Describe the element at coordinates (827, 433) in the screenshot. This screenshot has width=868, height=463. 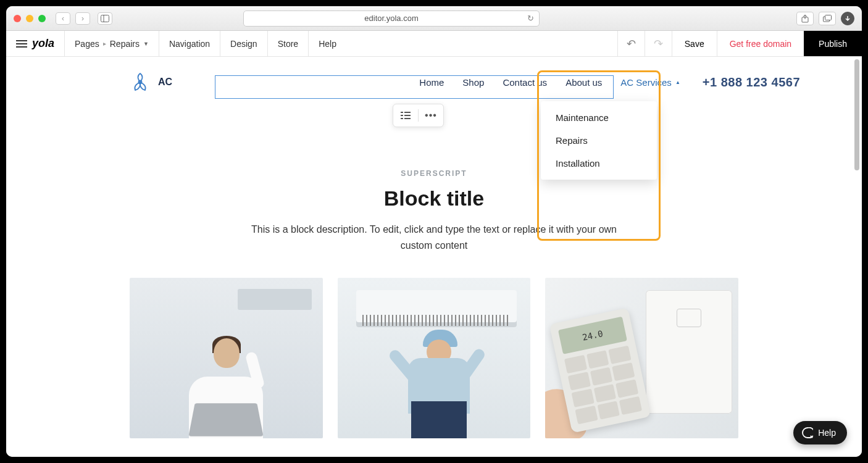
I see `help-label: Help` at that location.